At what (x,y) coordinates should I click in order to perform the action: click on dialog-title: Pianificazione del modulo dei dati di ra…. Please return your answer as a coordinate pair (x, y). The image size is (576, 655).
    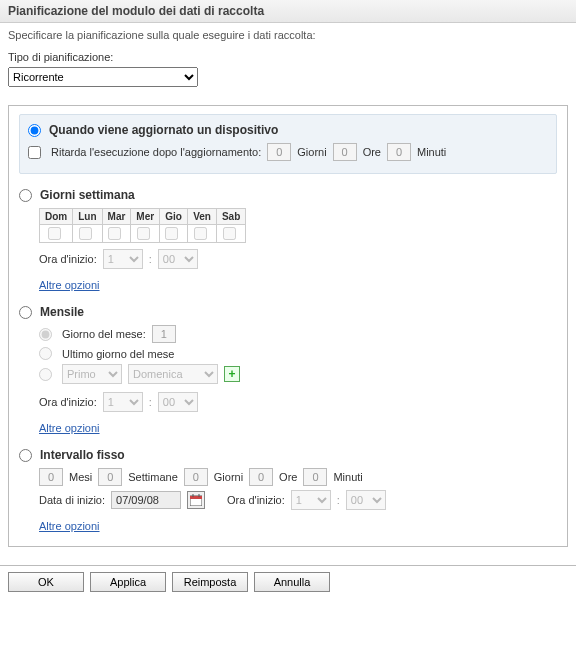
    Looking at the image, I should click on (288, 12).